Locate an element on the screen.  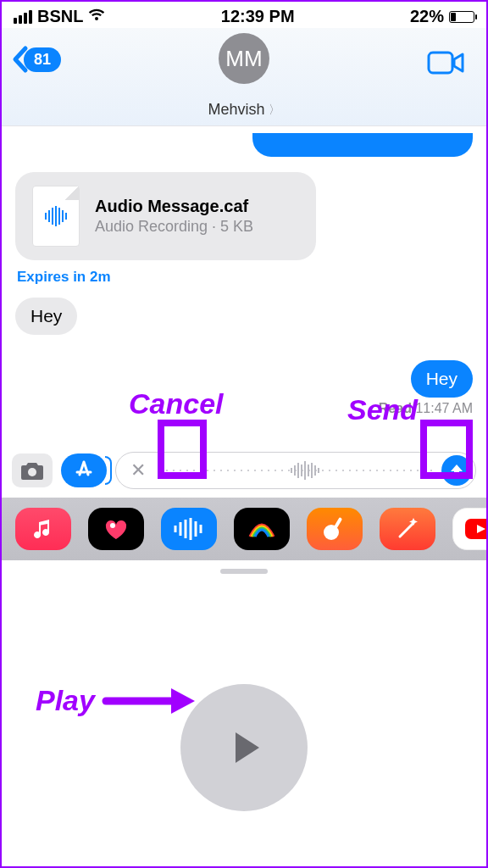
music-note-icon is located at coordinates (43, 529).